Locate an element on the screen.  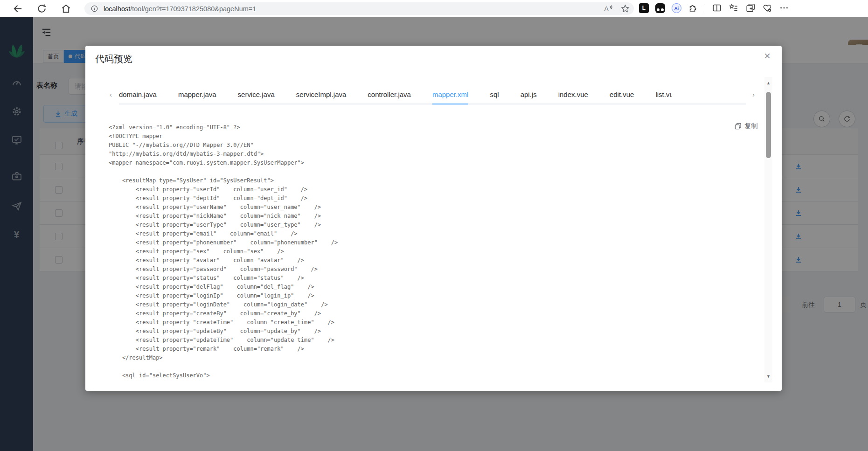
tab-edit-vue: edit.vue is located at coordinates (622, 95).